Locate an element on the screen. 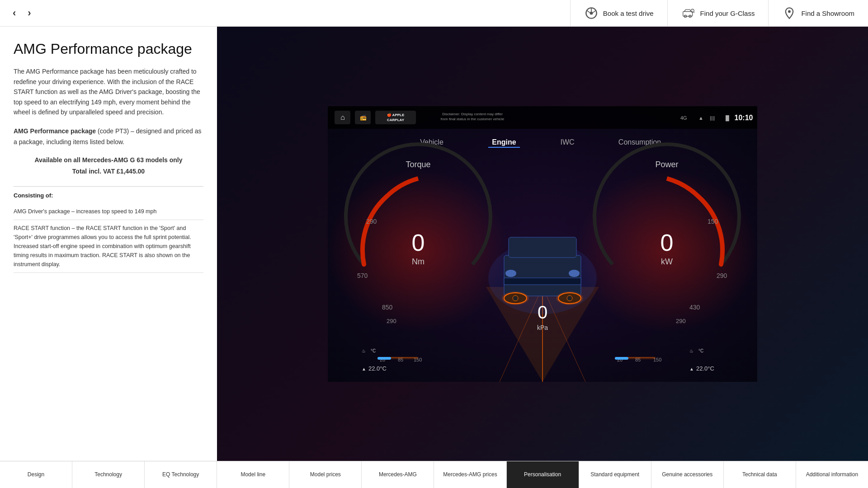 The height and width of the screenshot is (488, 868). consisting-item-2: RACE START function – the RACE START fun… is located at coordinates (108, 247).